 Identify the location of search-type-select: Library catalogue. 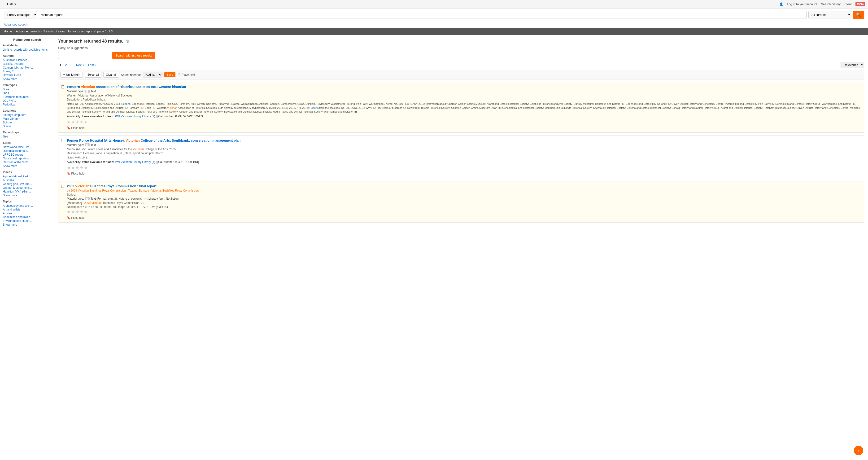
(20, 15).